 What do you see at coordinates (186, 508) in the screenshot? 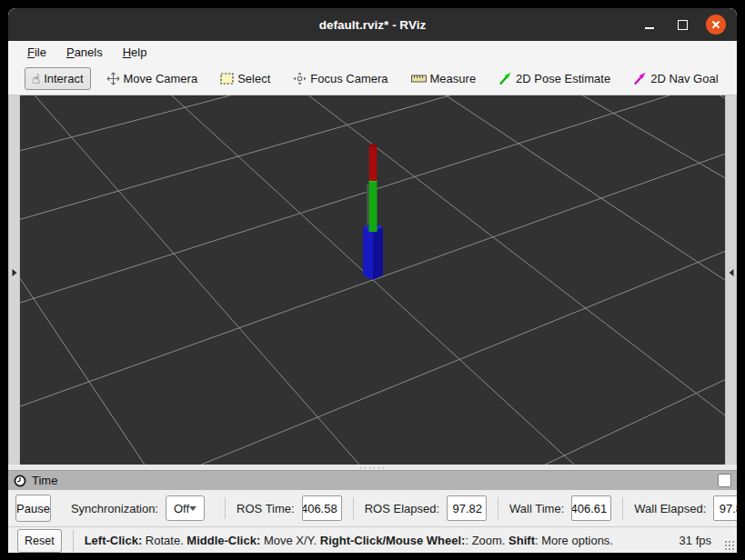
I see `sync-dropdown: Off` at bounding box center [186, 508].